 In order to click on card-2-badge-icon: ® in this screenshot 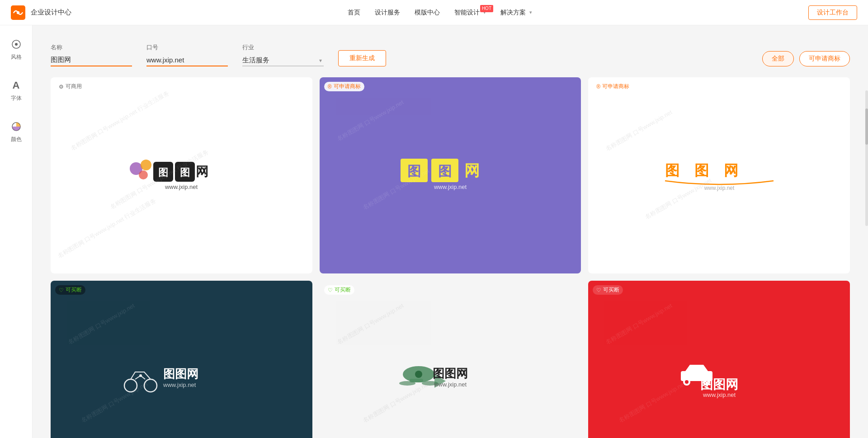, I will do `click(330, 87)`.